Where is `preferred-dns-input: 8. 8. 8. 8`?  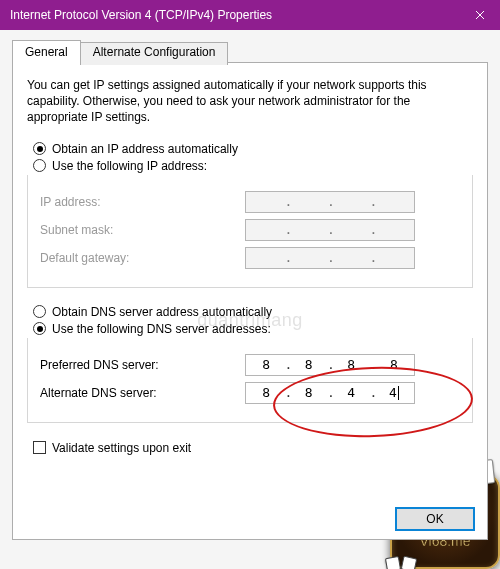
preferred-dns-input: 8. 8. 8. 8 is located at coordinates (330, 365).